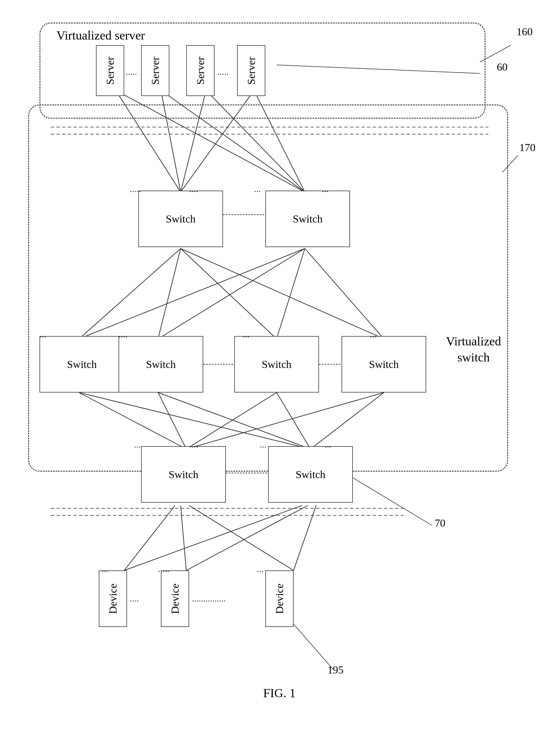  What do you see at coordinates (123, 337) in the screenshot?
I see `mid-sw2-top-dots: ····` at bounding box center [123, 337].